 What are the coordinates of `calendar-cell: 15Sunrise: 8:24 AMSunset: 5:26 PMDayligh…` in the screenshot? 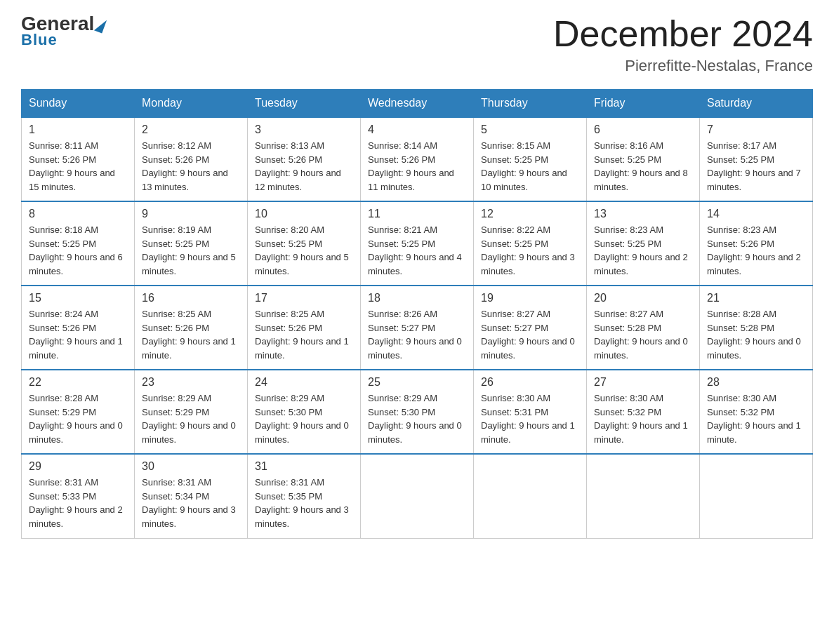 It's located at (79, 328).